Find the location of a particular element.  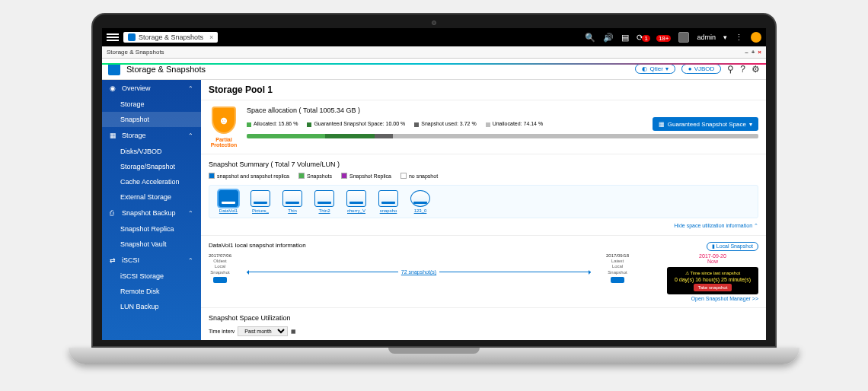

window-pathbar: Storage & Snapshots – + × is located at coordinates (434, 52).